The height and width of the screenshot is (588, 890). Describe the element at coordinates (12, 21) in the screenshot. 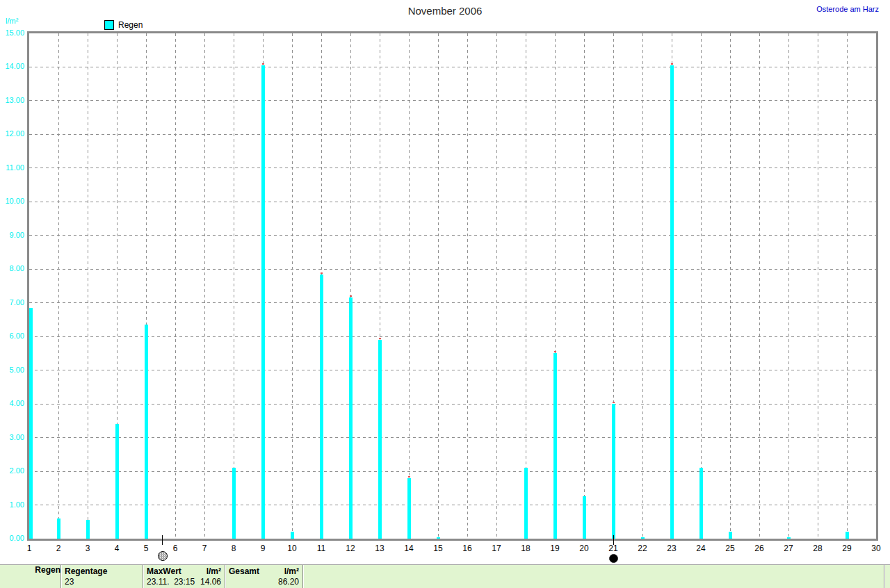

I see `y-axis-unit-label: l/m²` at that location.